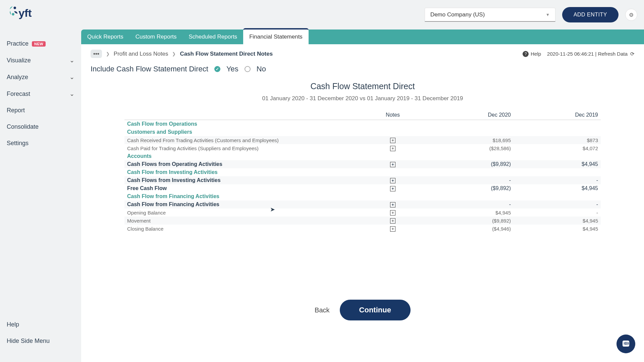 This screenshot has width=644, height=362. What do you see at coordinates (363, 204) in the screenshot?
I see `table-row: Cash Flow from Financing Activities+--` at bounding box center [363, 204].